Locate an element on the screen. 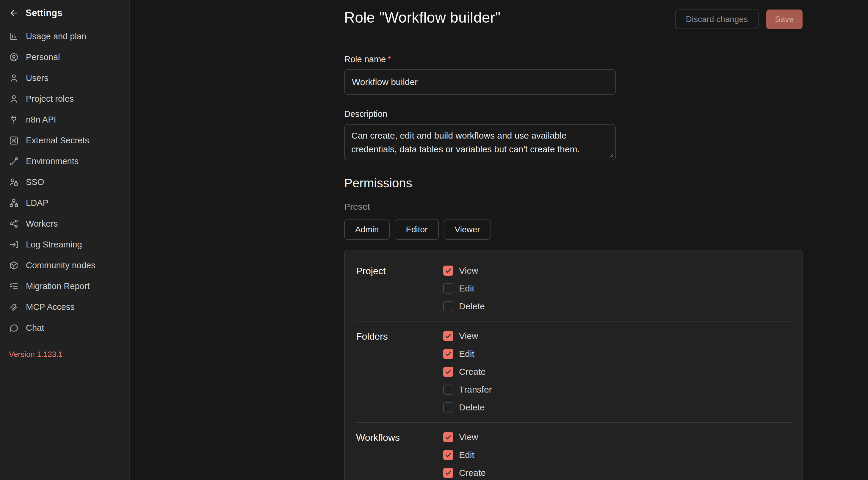 This screenshot has width=868, height=480. sidebar-item-migration-report: Migration Report is located at coordinates (65, 286).